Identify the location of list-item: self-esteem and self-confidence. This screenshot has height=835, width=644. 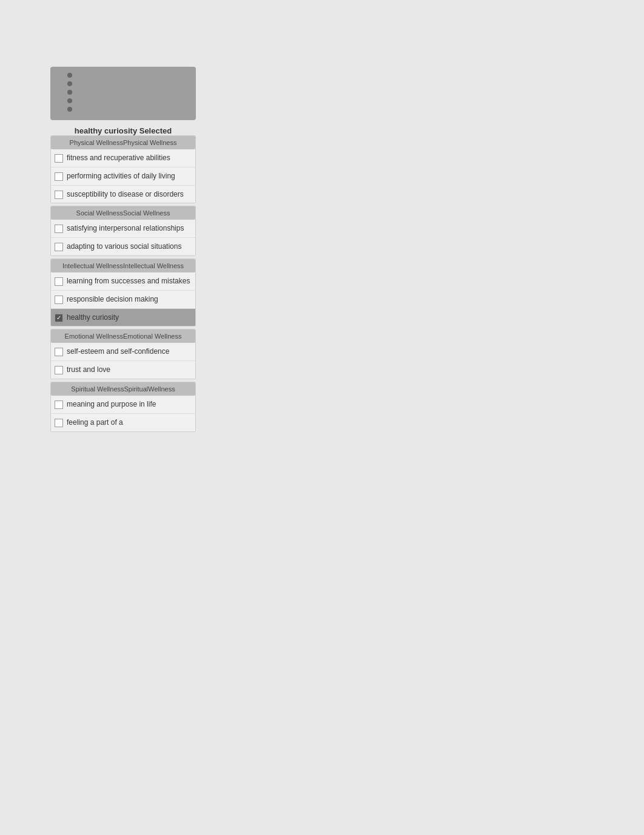
(123, 352).